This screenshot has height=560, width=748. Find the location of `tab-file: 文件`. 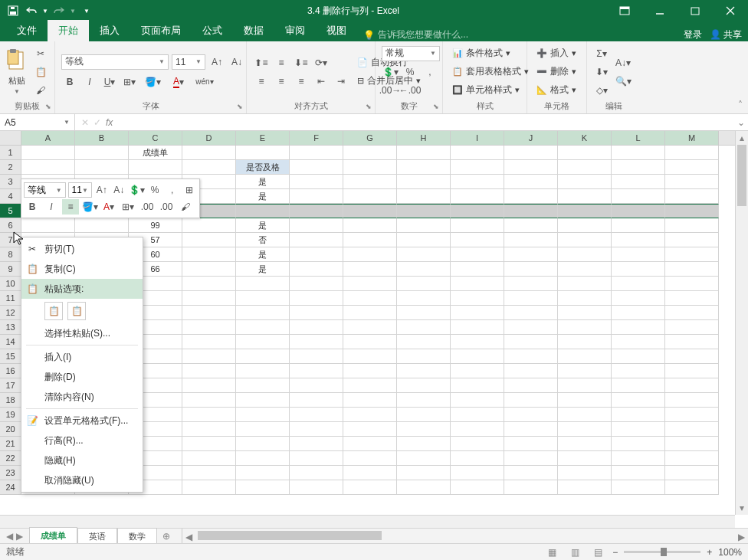

tab-file: 文件 is located at coordinates (27, 31).